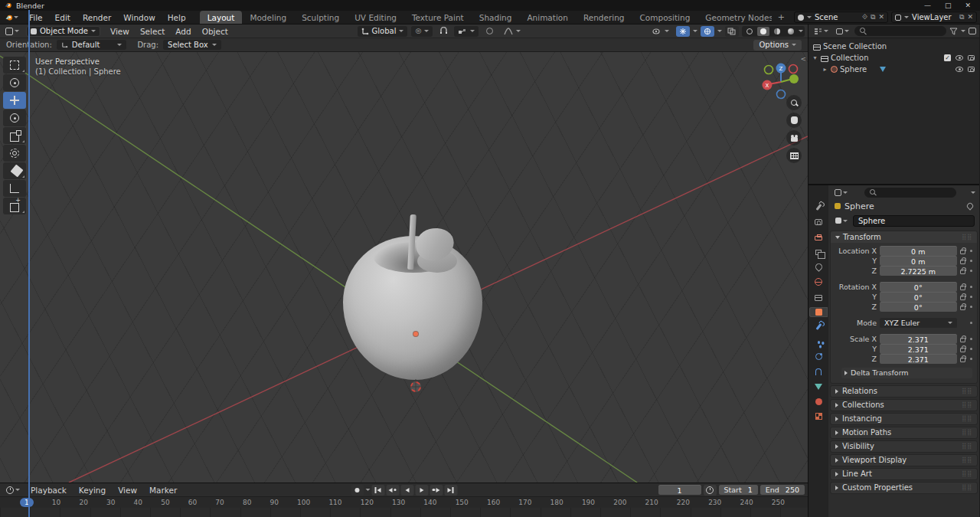  I want to click on scene-collection-label: Scene Collection, so click(900, 46).